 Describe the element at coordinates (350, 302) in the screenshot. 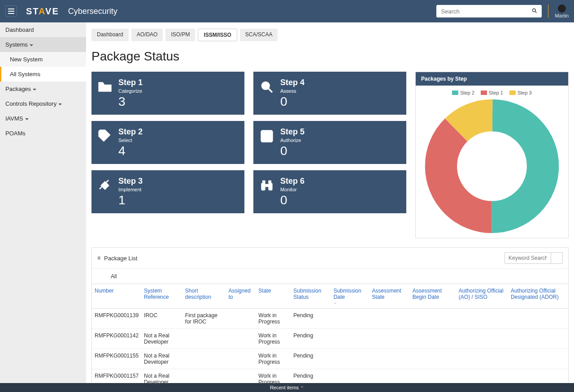

I see `sort-indicator-icon: ⌄` at that location.